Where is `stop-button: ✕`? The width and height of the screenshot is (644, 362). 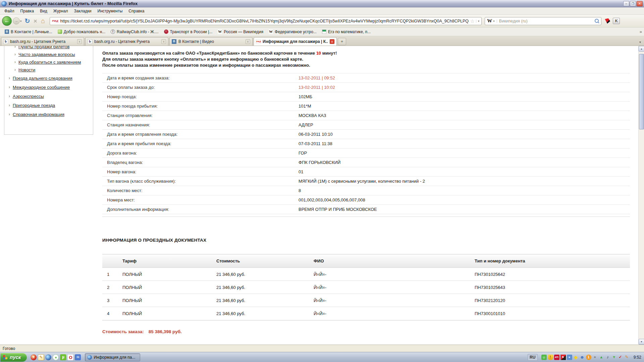
stop-button: ✕ is located at coordinates (35, 21).